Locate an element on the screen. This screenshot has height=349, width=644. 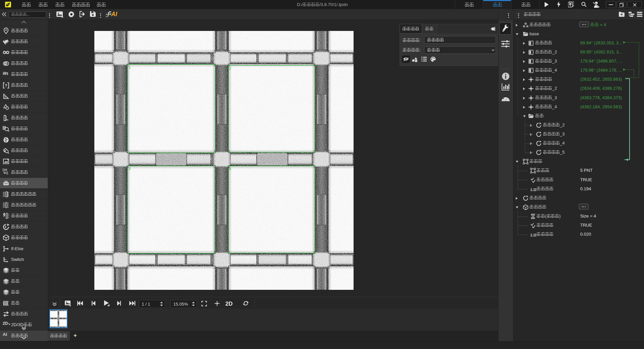
svg-text: 1 is located at coordinates (130, 67).